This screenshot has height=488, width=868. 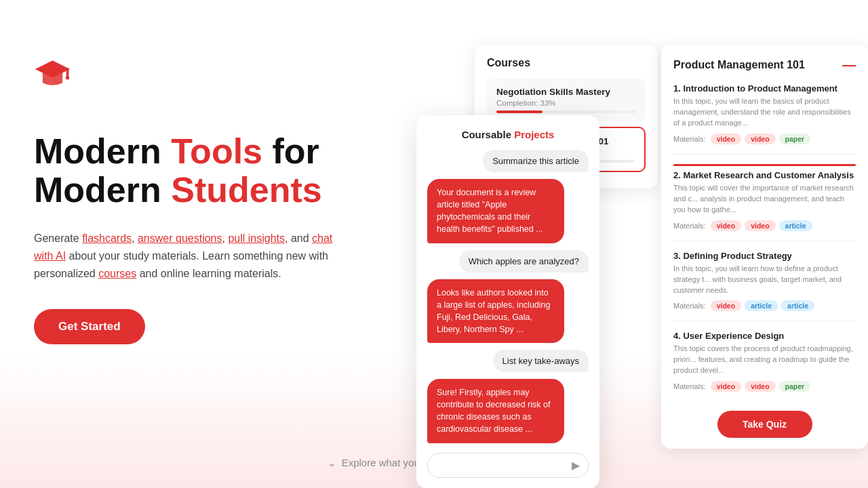 What do you see at coordinates (53, 73) in the screenshot?
I see `logo-icon` at bounding box center [53, 73].